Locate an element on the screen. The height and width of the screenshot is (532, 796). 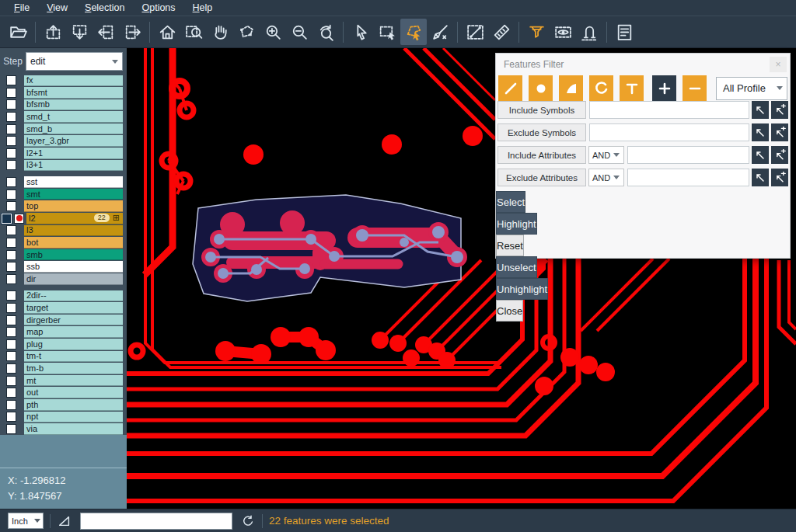
view-options-button is located at coordinates (563, 32).